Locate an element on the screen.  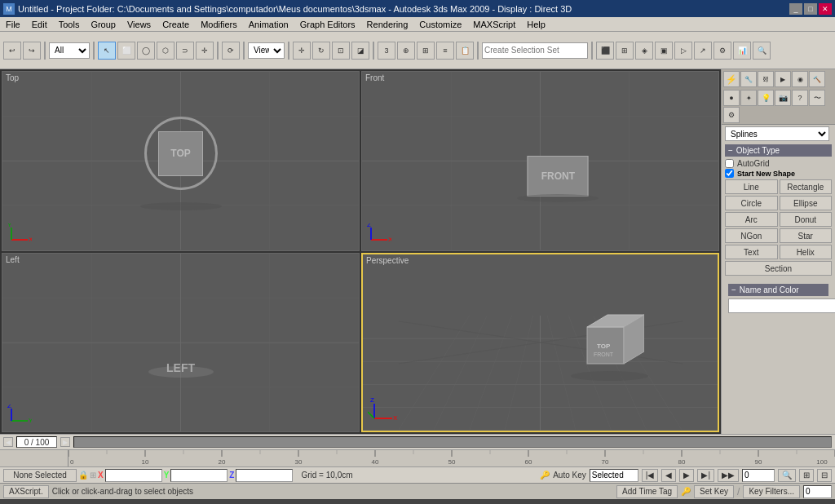
splines-dropdown: Splines is located at coordinates (777, 134).